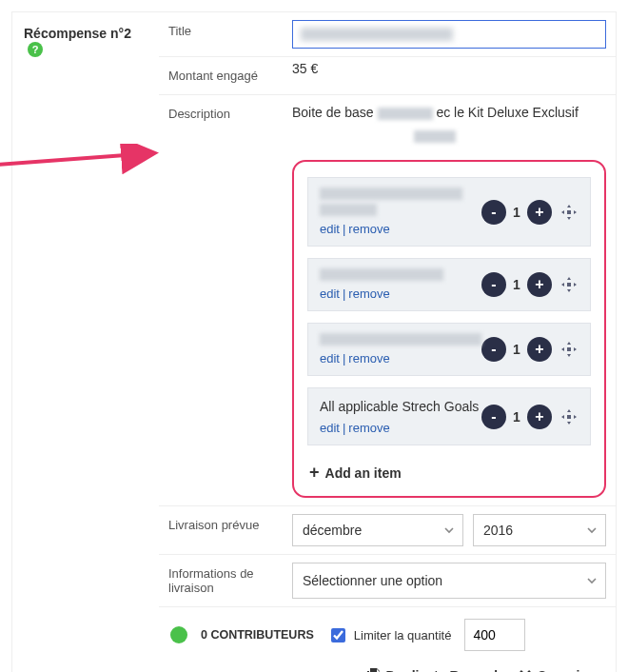 The height and width of the screenshot is (672, 628). I want to click on amount-label: Montant engagé, so click(221, 76).